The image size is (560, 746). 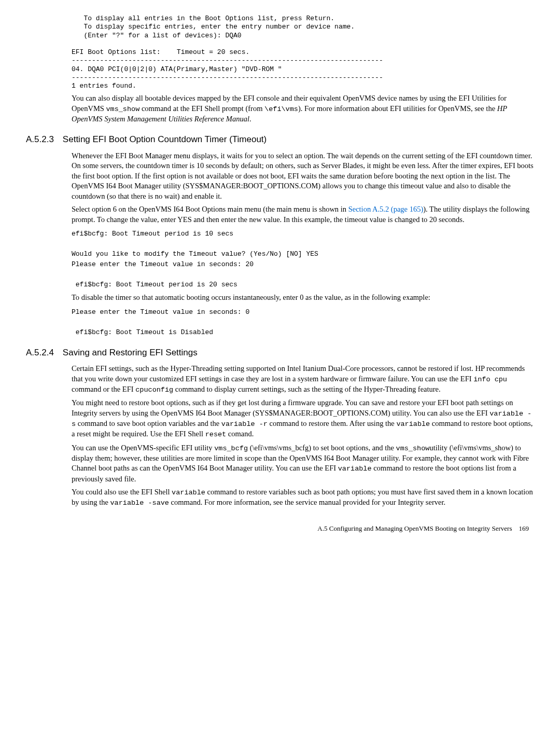 What do you see at coordinates (210, 209) in the screenshot?
I see `text: Select option 6 on the OpenVMS I64 Boot …` at bounding box center [210, 209].